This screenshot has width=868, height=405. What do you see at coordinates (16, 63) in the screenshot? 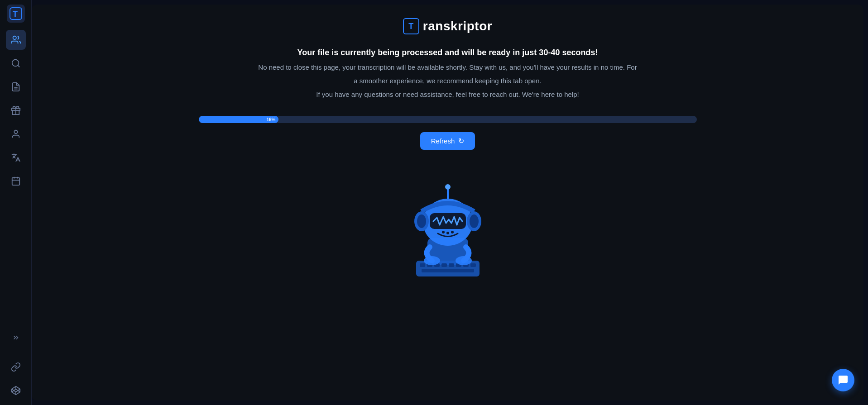
I see `sidebar-item-search` at bounding box center [16, 63].